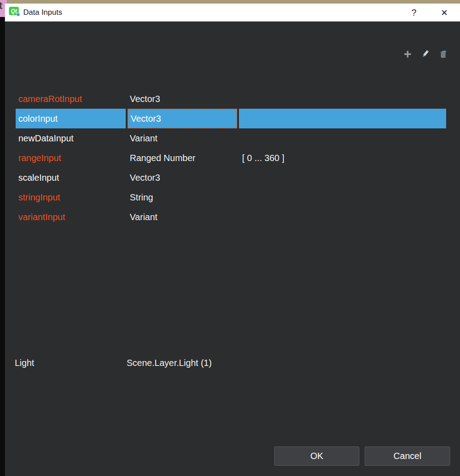  What do you see at coordinates (18, 14) in the screenshot?
I see `qt-logo-badge` at bounding box center [18, 14].